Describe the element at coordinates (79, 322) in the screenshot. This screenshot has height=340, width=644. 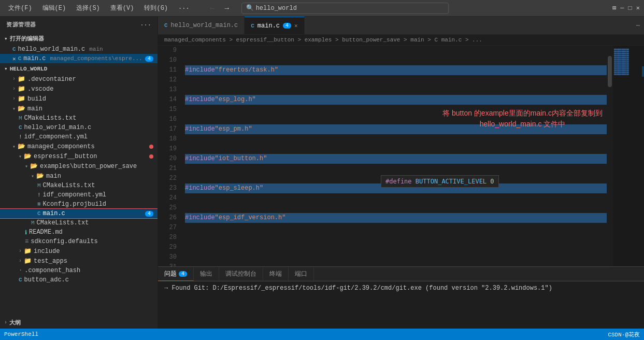
I see `outline-section: › 大纲` at that location.